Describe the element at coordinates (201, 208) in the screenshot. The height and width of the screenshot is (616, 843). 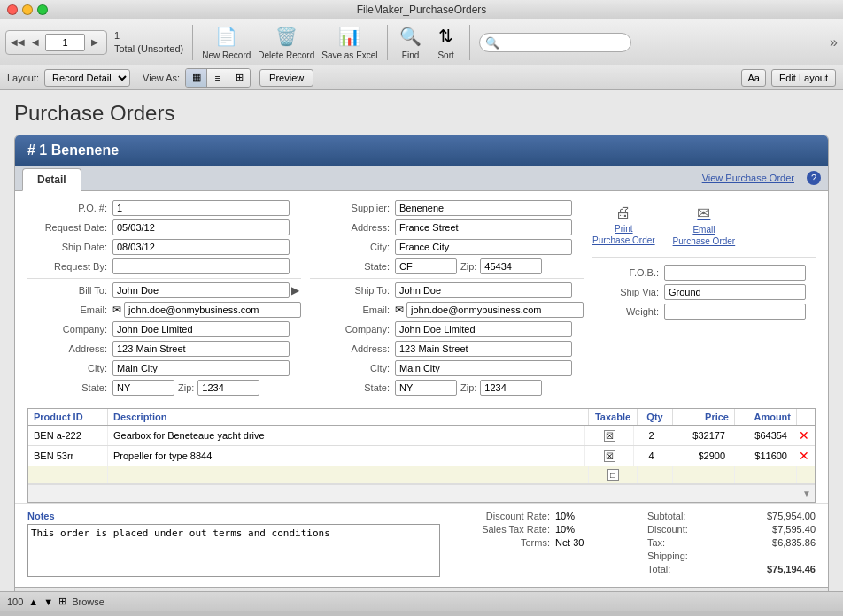
I see `po-number-input` at that location.